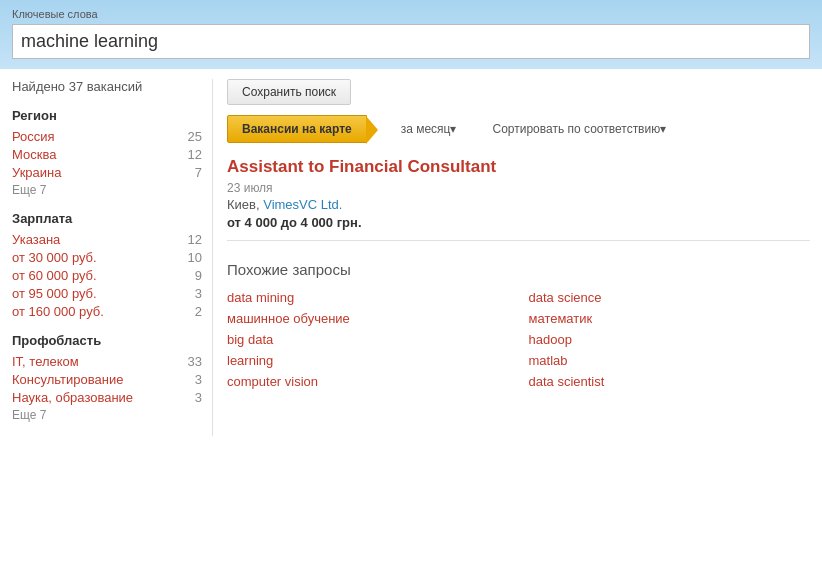 The width and height of the screenshot is (822, 564). Describe the element at coordinates (68, 380) in the screenshot. I see `filter-link-consulting: Консультирование` at that location.